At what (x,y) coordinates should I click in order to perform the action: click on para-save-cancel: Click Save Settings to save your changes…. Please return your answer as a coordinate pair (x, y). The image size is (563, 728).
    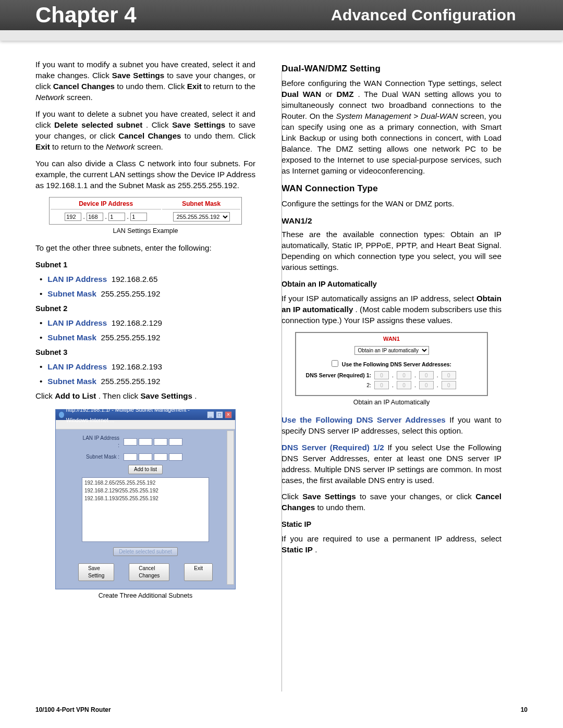
    Looking at the image, I should click on (391, 502).